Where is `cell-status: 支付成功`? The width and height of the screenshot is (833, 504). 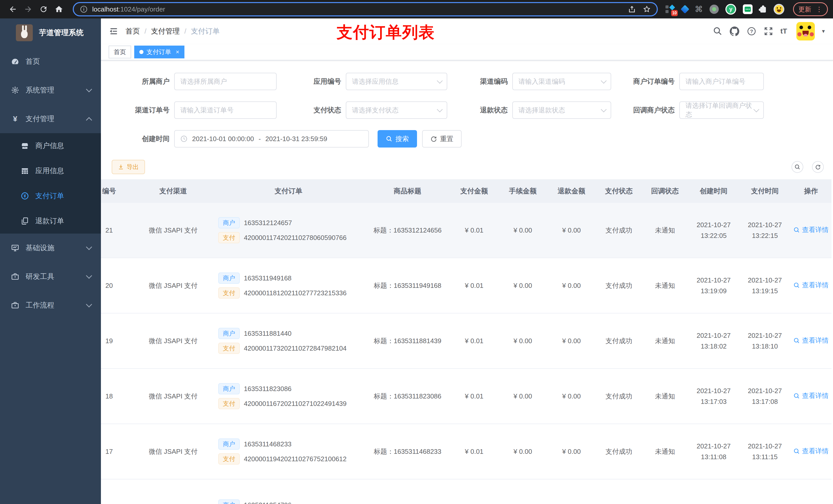 cell-status: 支付成功 is located at coordinates (619, 452).